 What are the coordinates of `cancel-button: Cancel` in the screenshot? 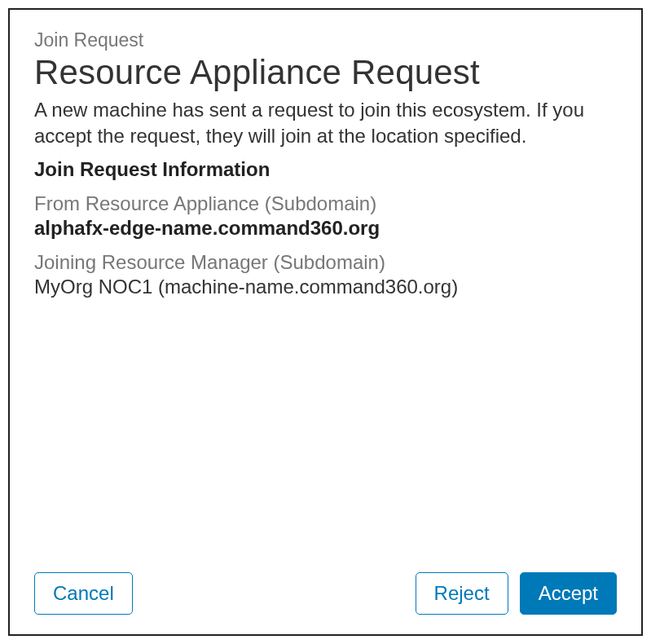 It's located at (83, 593).